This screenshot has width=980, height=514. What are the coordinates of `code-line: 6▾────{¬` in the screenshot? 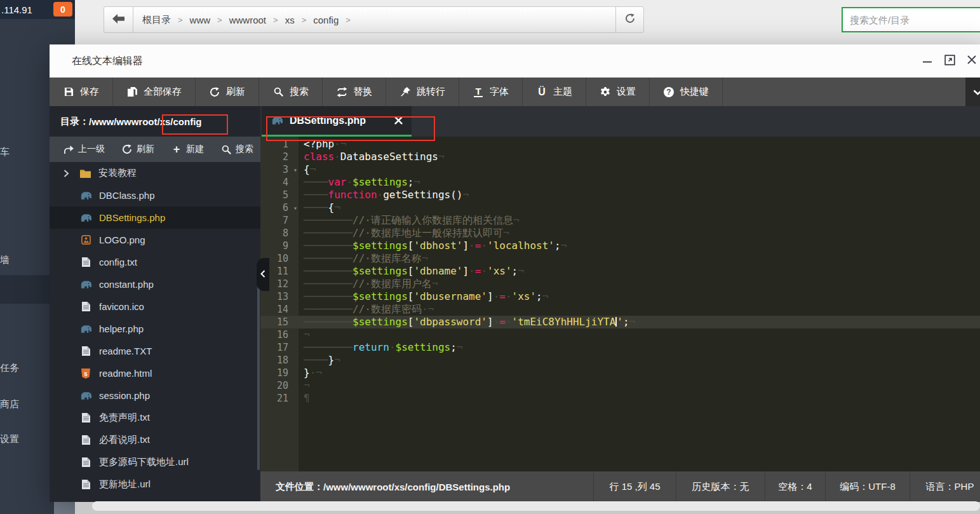 It's located at (620, 208).